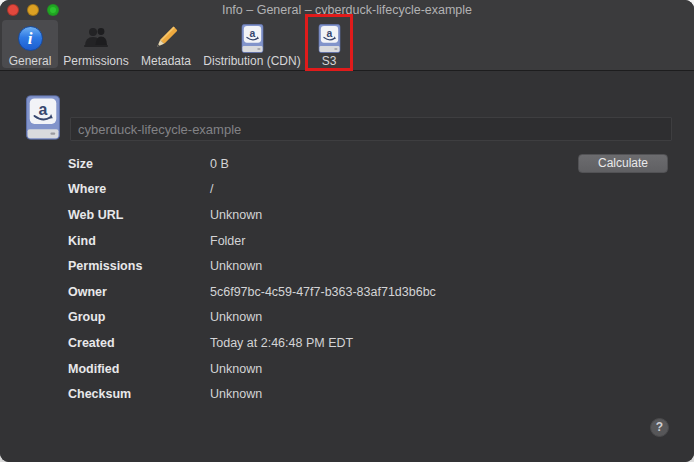  I want to click on tab-metadata-label: Metadata, so click(166, 61).